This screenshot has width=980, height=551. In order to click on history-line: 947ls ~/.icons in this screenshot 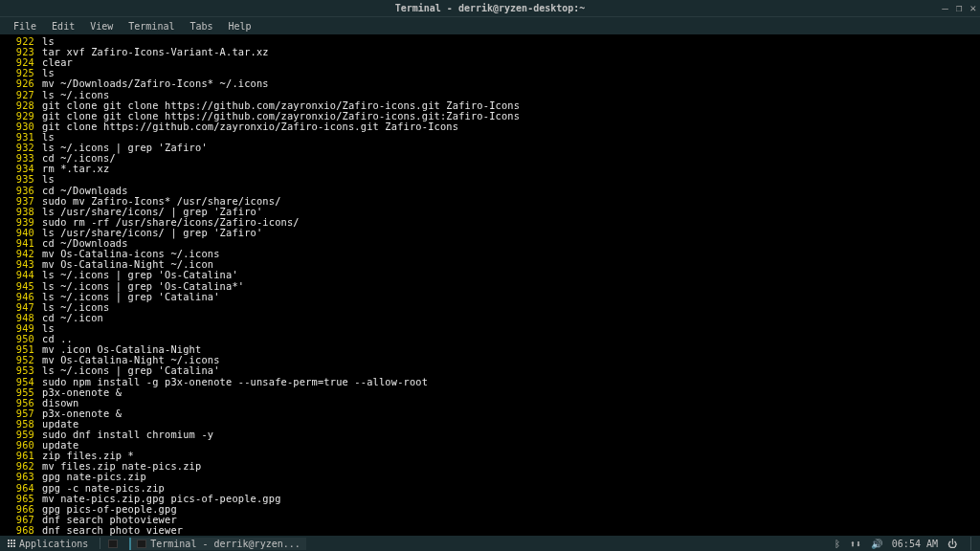, I will do `click(490, 308)`.